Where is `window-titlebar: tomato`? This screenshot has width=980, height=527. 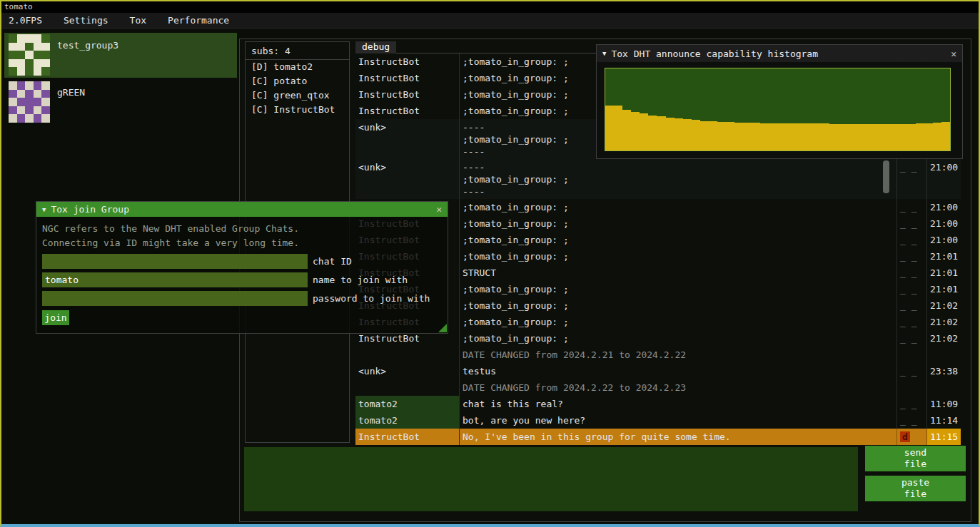
window-titlebar: tomato is located at coordinates (490, 7).